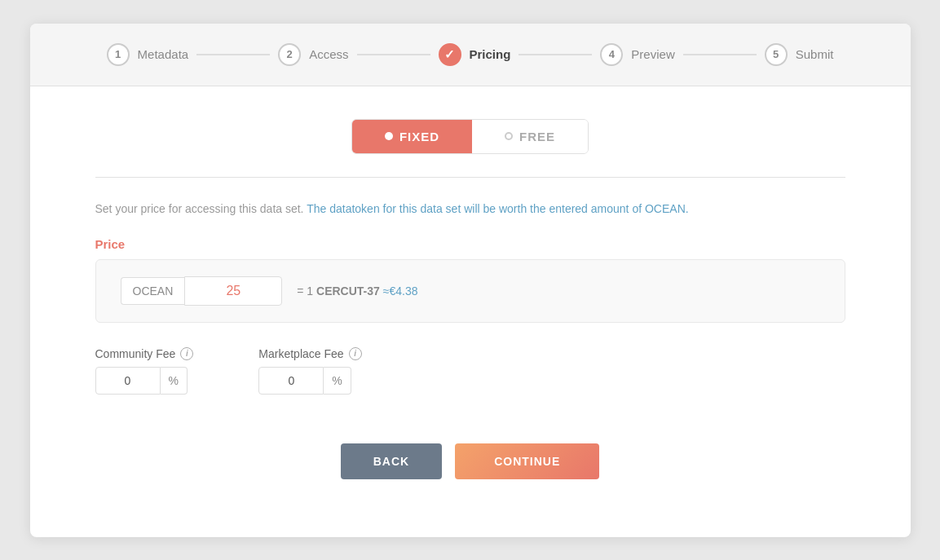 The image size is (940, 560). What do you see at coordinates (174, 381) in the screenshot?
I see `community-fee-percent: %` at bounding box center [174, 381].